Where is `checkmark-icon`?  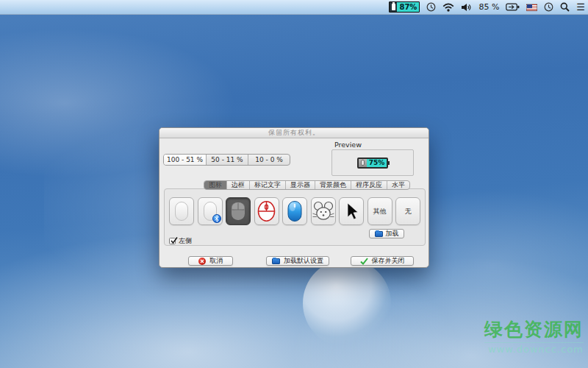
checkmark-icon is located at coordinates (174, 241).